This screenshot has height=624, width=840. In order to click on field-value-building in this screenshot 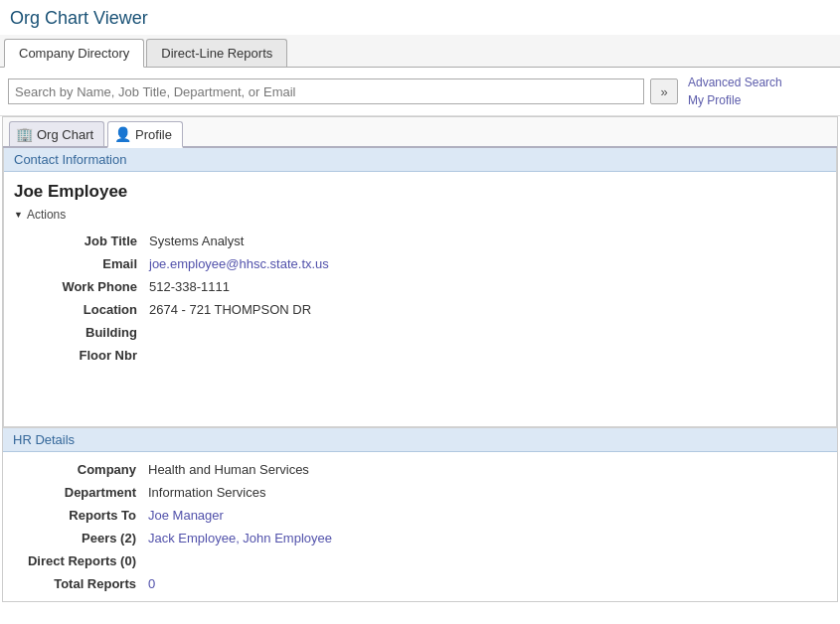, I will do `click(489, 332)`.